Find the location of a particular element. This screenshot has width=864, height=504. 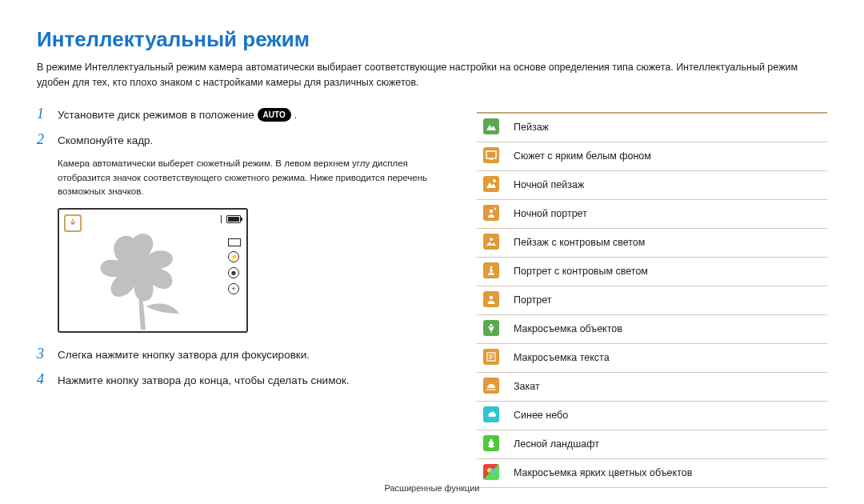

scene-label: Лесной ландшафт is located at coordinates (667, 444).